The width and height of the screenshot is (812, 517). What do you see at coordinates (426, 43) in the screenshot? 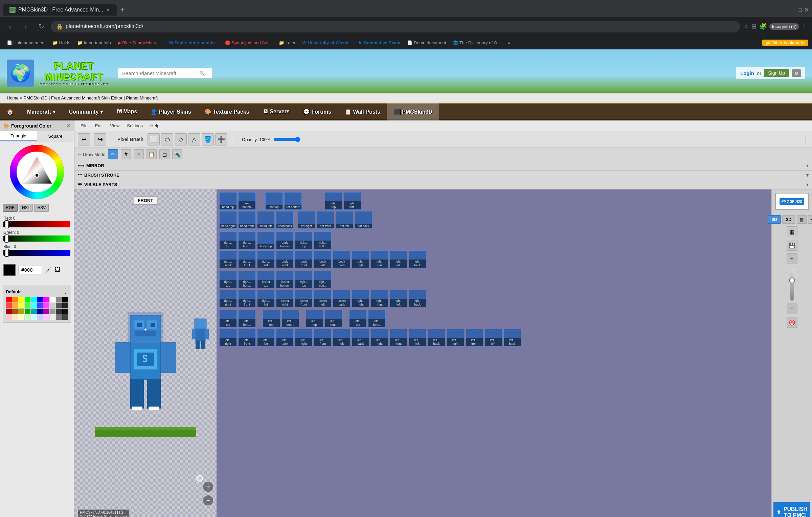
I see `bookmark-demo: 📄 Demo document` at bounding box center [426, 43].